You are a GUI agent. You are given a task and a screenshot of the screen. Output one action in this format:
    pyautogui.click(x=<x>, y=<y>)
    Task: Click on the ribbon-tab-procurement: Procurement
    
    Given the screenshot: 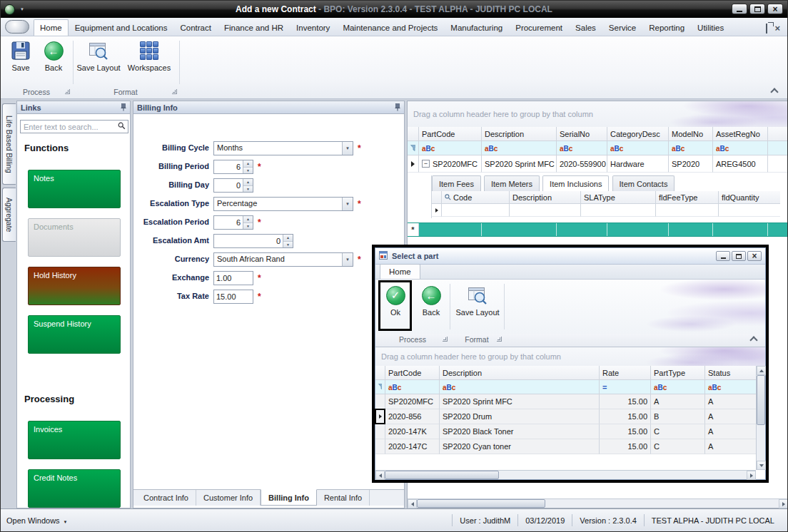 What is the action you would take?
    pyautogui.click(x=539, y=27)
    